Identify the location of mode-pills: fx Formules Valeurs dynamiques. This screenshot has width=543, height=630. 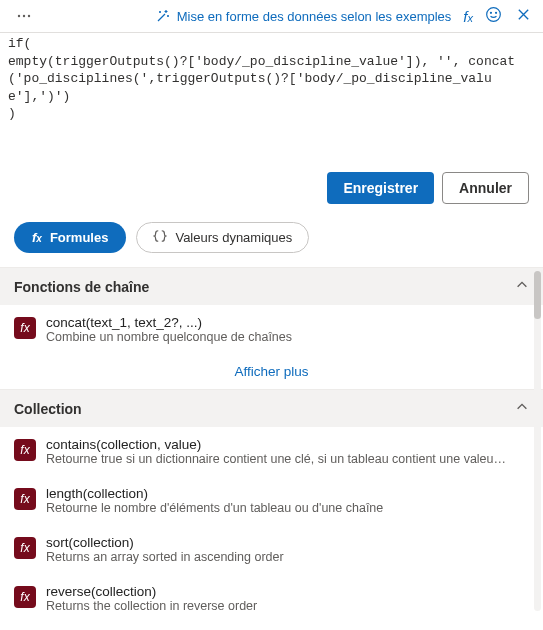
(272, 244).